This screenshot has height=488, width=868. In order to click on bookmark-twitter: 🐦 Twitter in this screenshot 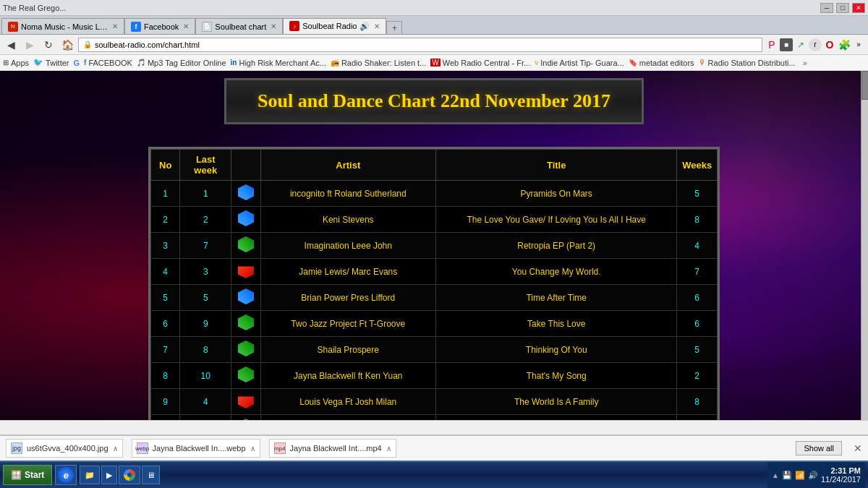, I will do `click(51, 62)`.